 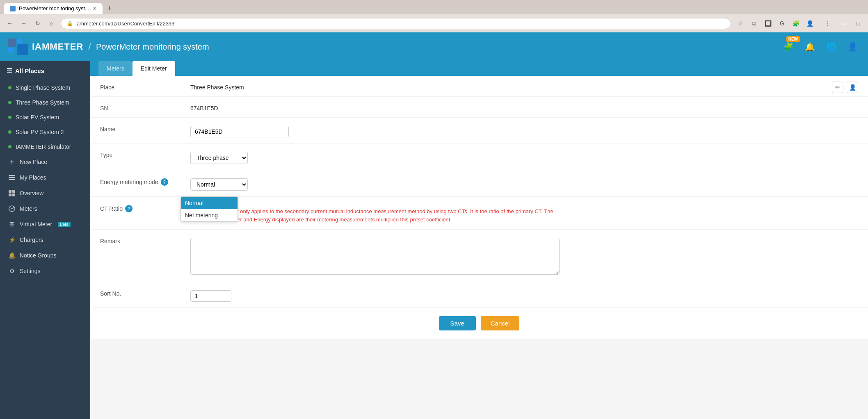 I want to click on tab-title: PowerMeter monitoring syst..., so click(x=54, y=8).